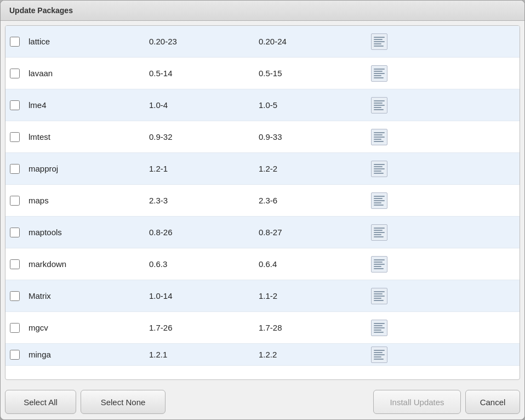 Image resolution: width=525 pixels, height=420 pixels. What do you see at coordinates (89, 328) in the screenshot?
I see `package-name: mgcv` at bounding box center [89, 328].